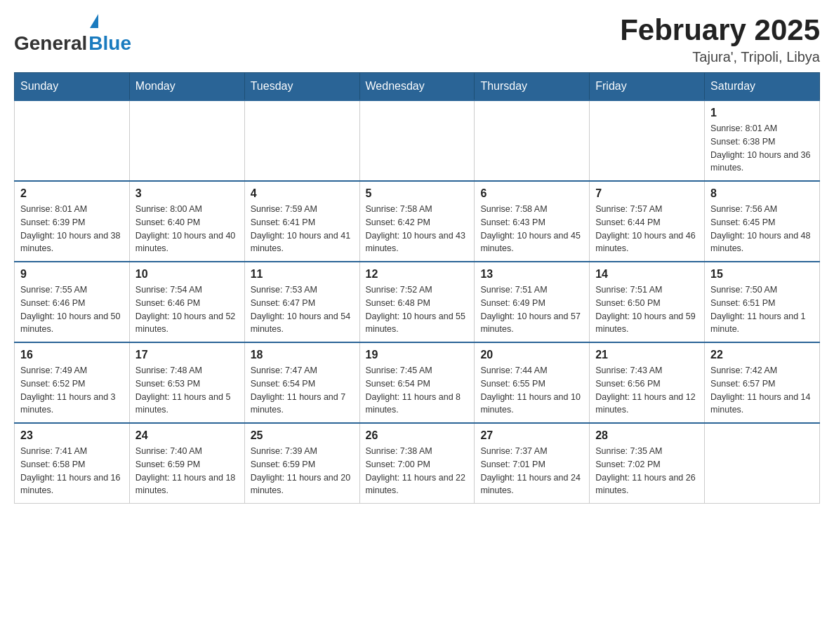  Describe the element at coordinates (647, 229) in the screenshot. I see `day-info: Sunrise: 7:57 AMSunset: 6:44 PMDaylight:…` at that location.